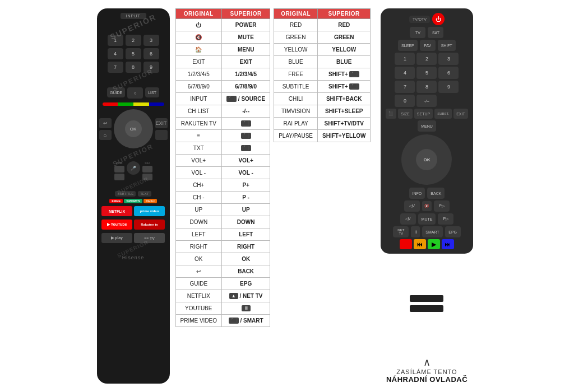 This screenshot has width=574, height=392. Describe the element at coordinates (223, 222) in the screenshot. I see `table-row: DOWNDOWN` at that location.